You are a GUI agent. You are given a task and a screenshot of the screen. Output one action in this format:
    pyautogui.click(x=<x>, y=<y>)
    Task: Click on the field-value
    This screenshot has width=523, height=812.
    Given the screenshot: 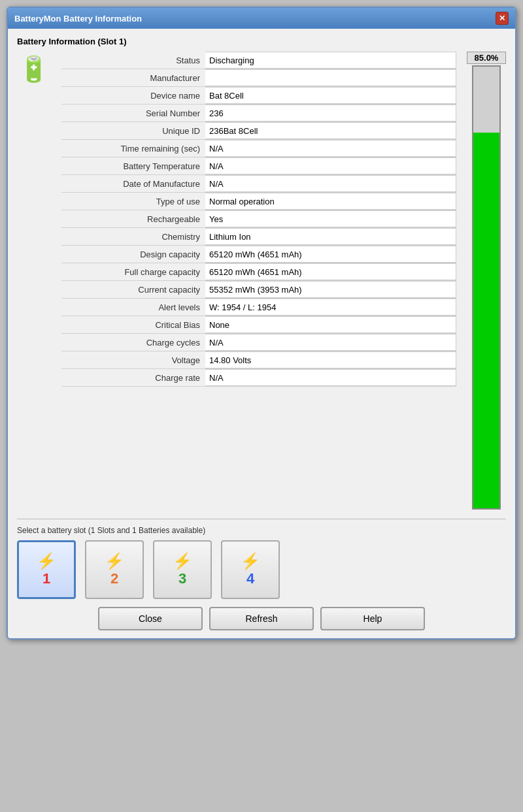 What is the action you would take?
    pyautogui.click(x=331, y=78)
    